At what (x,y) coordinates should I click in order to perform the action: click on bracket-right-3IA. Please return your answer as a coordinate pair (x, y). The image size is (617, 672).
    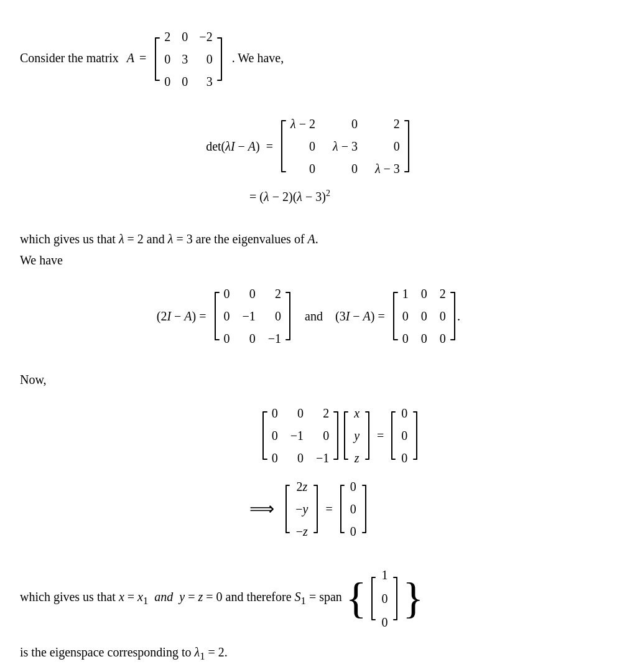
    Looking at the image, I should click on (453, 316).